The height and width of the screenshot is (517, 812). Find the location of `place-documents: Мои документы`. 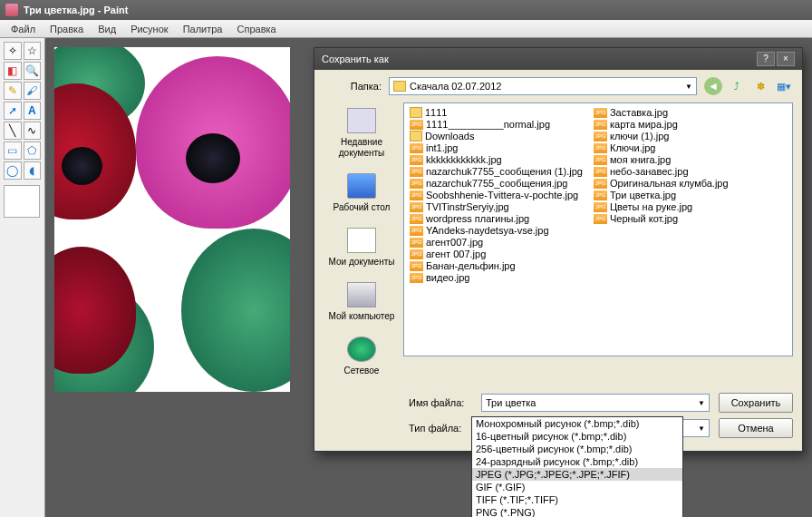

place-documents: Мои документы is located at coordinates (362, 249).